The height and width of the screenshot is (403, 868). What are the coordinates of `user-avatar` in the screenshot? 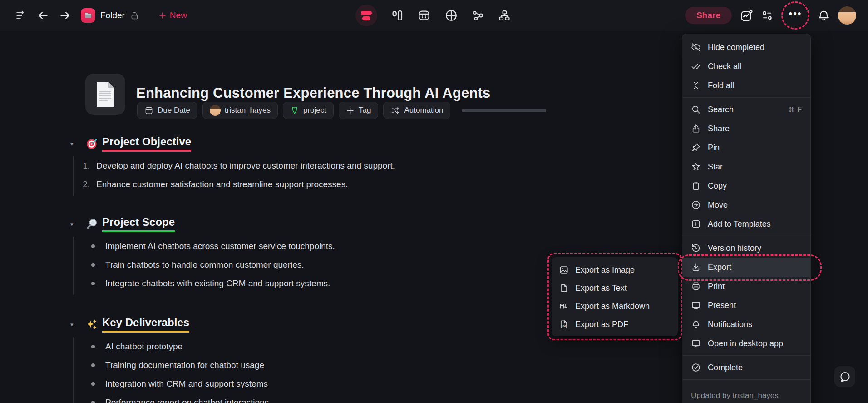 It's located at (847, 15).